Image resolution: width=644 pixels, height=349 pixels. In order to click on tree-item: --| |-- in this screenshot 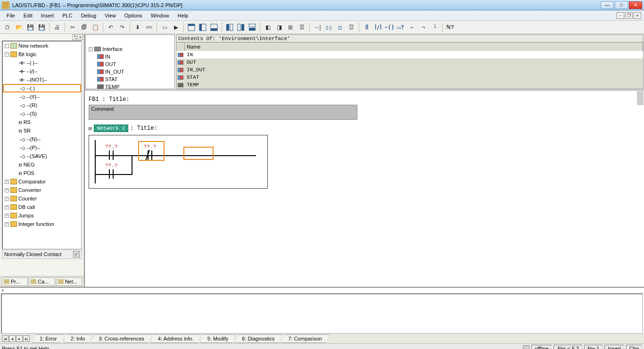, I will do `click(32, 63)`.